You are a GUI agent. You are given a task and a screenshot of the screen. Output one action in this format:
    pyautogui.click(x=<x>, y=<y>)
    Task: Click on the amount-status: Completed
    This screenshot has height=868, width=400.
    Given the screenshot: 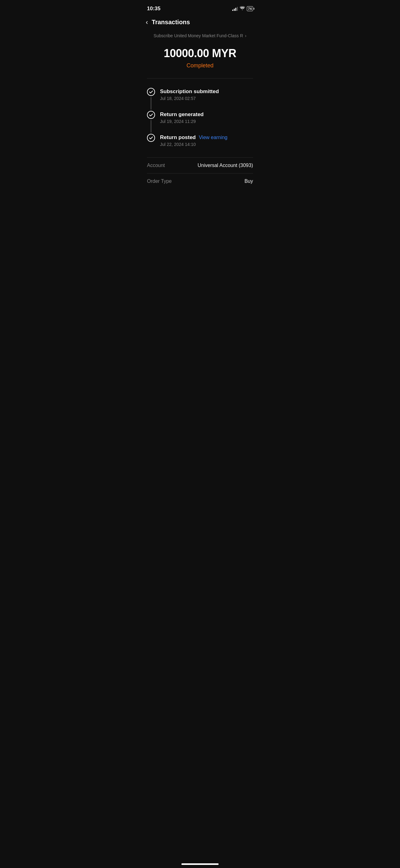 What is the action you would take?
    pyautogui.click(x=200, y=66)
    